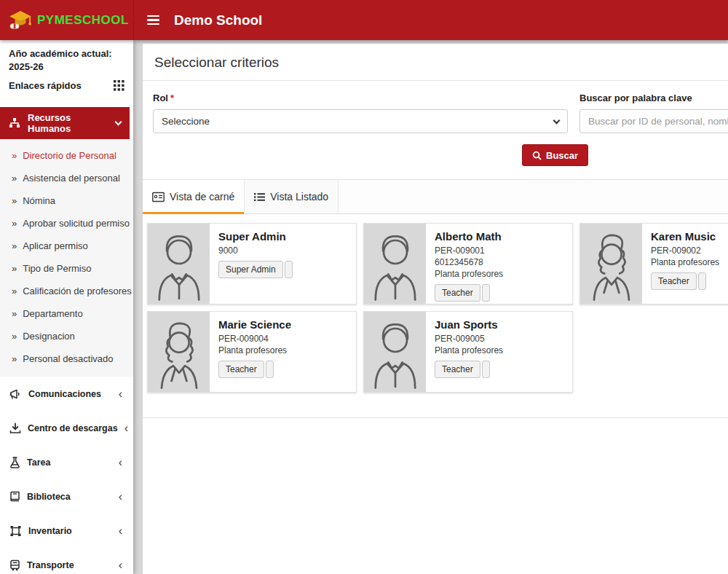 The width and height of the screenshot is (728, 574). What do you see at coordinates (499, 251) in the screenshot?
I see `staff-detail-line: PER-009001` at bounding box center [499, 251].